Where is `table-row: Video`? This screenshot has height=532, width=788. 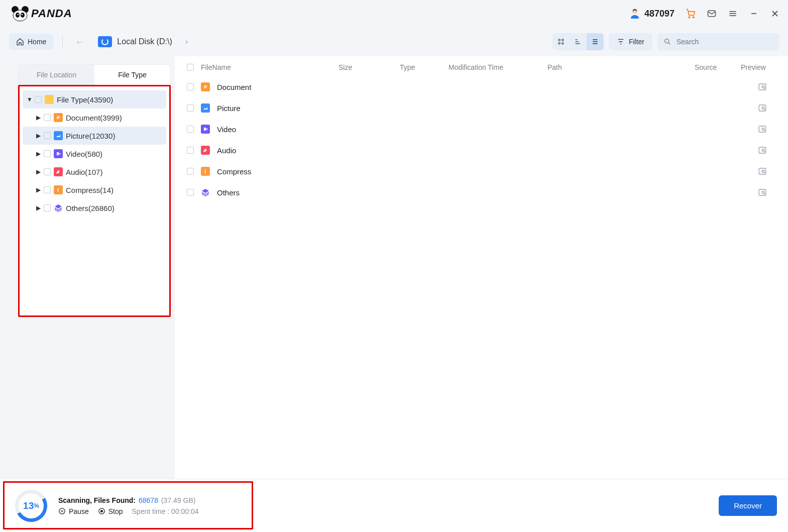 table-row: Video is located at coordinates (481, 129).